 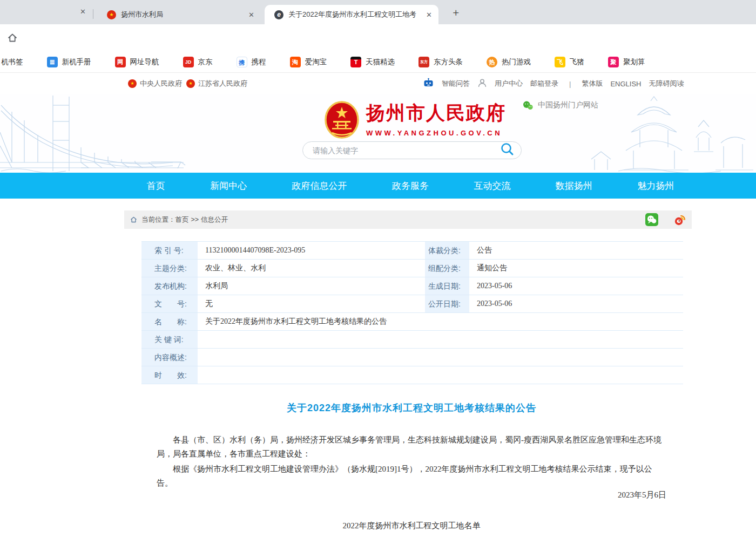 I want to click on bookmark-games: 热热门游戏, so click(x=509, y=62).